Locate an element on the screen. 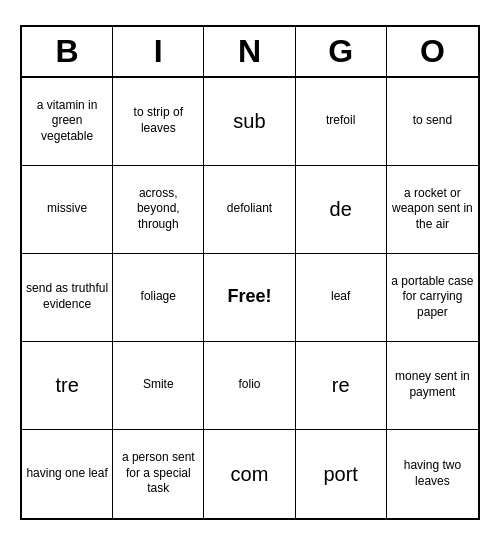 The width and height of the screenshot is (500, 544). header-letter: I is located at coordinates (158, 52).